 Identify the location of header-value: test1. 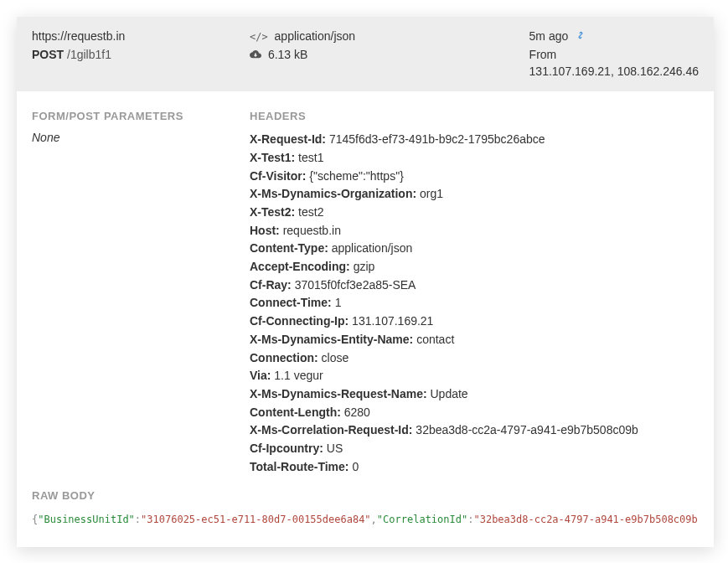
(311, 158).